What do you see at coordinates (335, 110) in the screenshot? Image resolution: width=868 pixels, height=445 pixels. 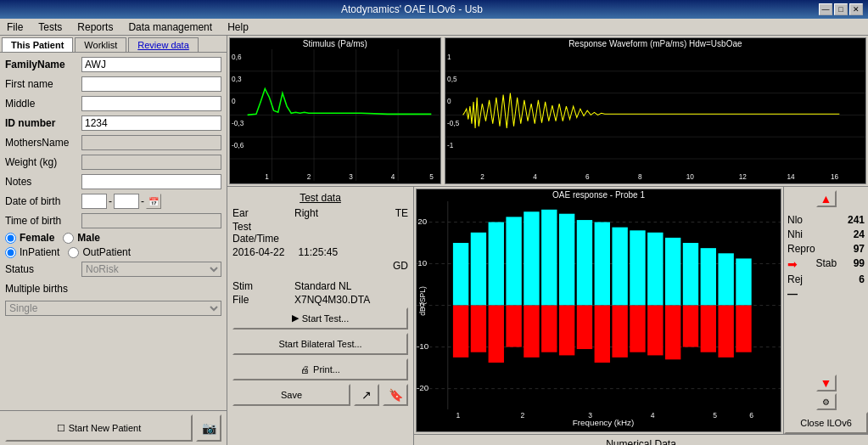 I see `stimulus-chart: Stimulus (Pa/ms) 0,6 0,3 0` at bounding box center [335, 110].